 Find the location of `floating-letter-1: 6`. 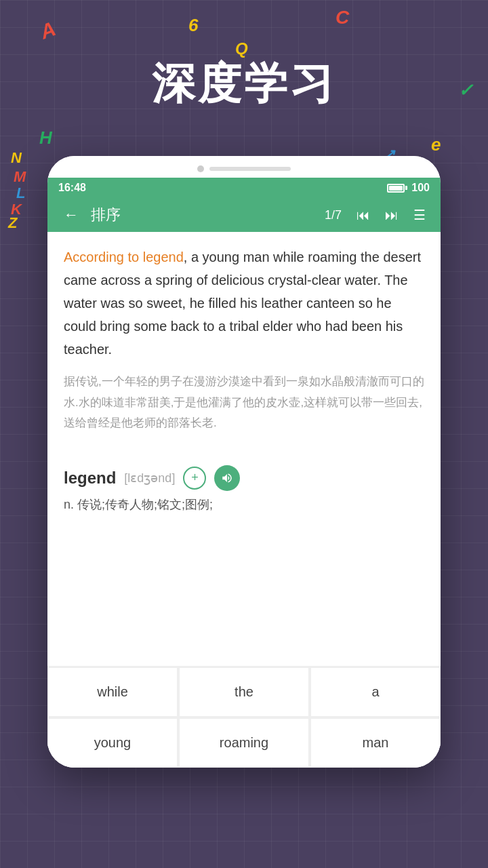

floating-letter-1: 6 is located at coordinates (193, 26).